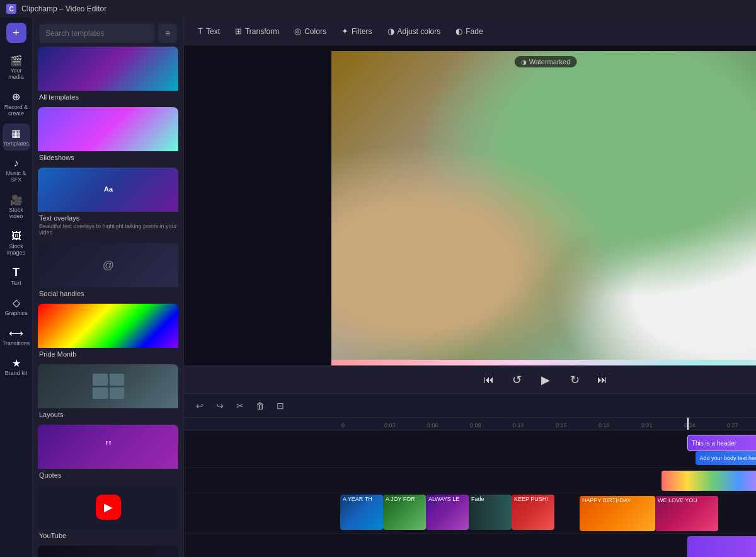 This screenshot has width=756, height=557. Describe the element at coordinates (617, 514) in the screenshot. I see `clip-birthday: HAPPY BIRTHDAY` at that location.